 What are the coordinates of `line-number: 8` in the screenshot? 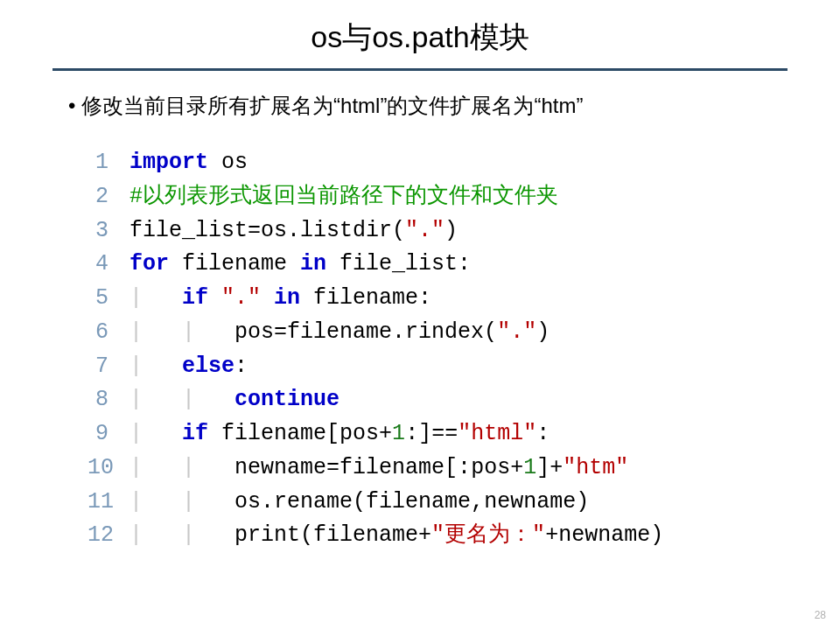 It's located at (108, 401).